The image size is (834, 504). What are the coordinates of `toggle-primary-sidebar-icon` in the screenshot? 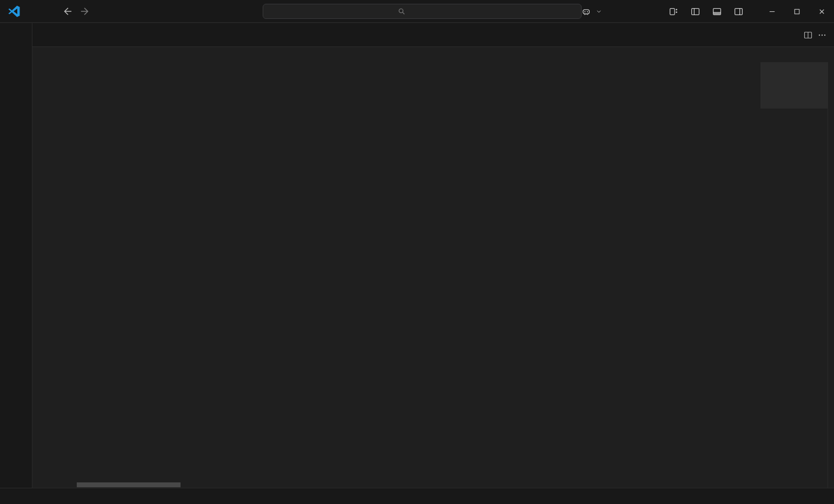 It's located at (695, 11).